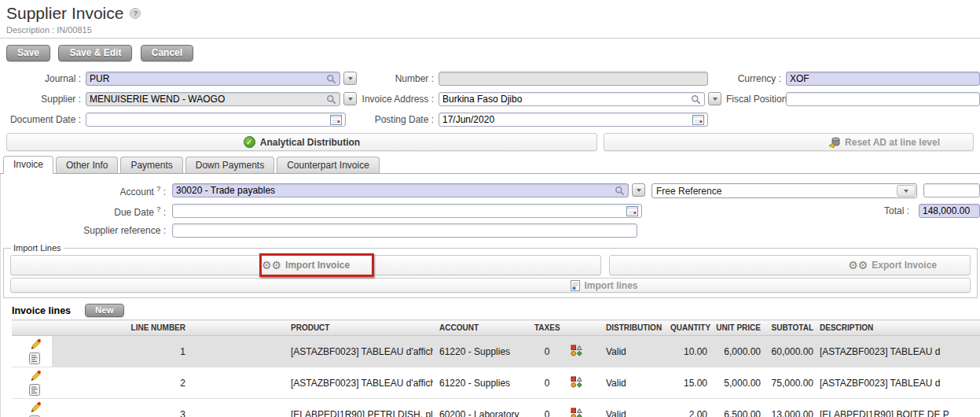  Describe the element at coordinates (490, 285) in the screenshot. I see `import-lines-button: Import lines` at that location.